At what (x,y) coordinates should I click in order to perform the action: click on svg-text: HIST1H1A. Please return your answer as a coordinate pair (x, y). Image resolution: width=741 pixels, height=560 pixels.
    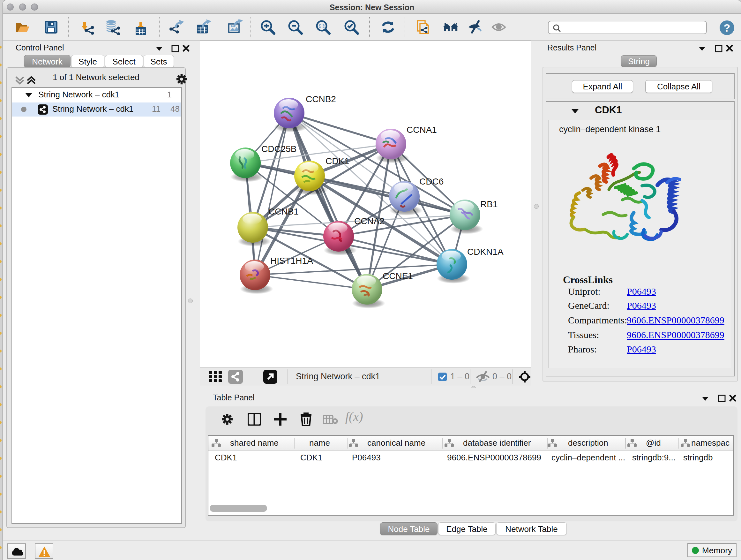
    Looking at the image, I should click on (292, 261).